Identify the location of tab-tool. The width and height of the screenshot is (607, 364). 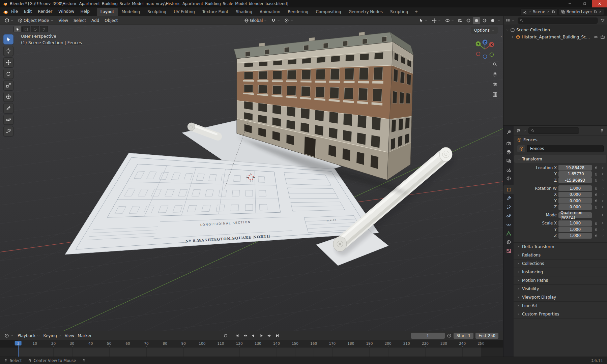
(509, 132).